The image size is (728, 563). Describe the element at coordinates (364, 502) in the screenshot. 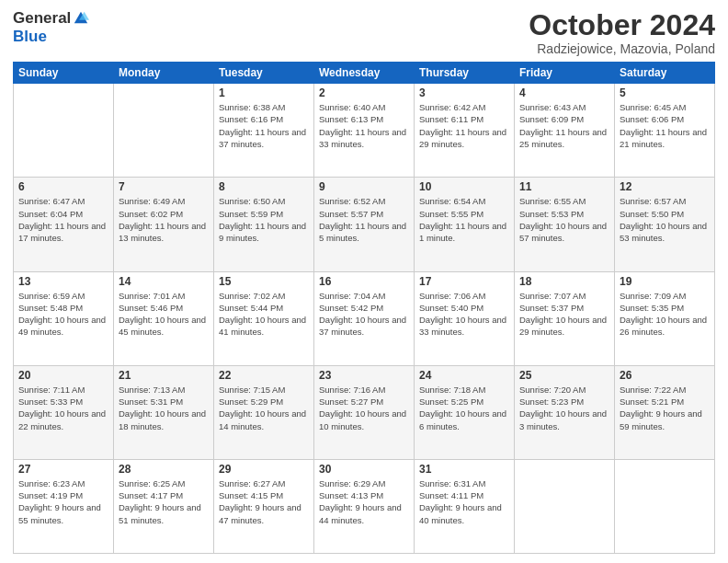

I see `day-info: Sunrise: 6:29 AM Sunset: 4:13 PM Dayligh…` at that location.